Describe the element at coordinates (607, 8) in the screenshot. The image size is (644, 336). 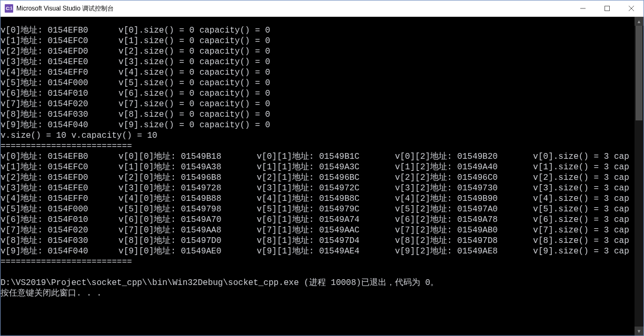
I see `maximize-icon` at that location.